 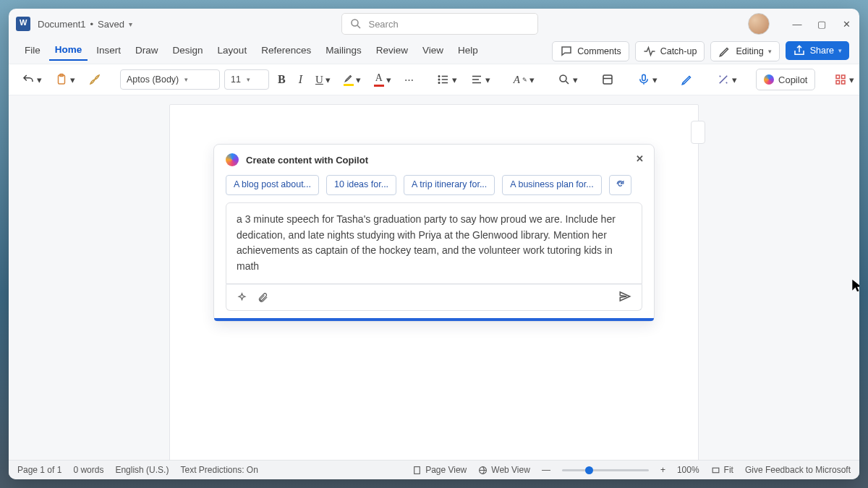 What do you see at coordinates (447, 80) in the screenshot?
I see `bullets-button: ▾` at bounding box center [447, 80].